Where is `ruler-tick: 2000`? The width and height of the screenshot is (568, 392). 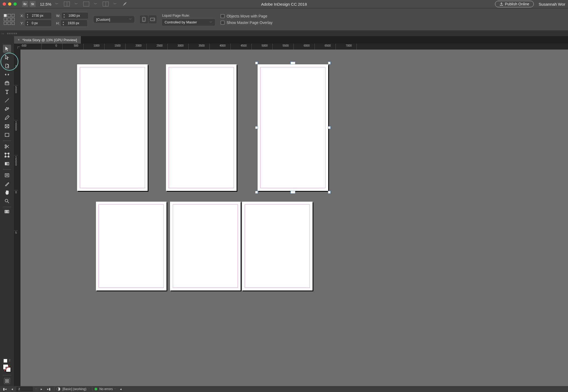 ruler-tick: 2000 is located at coordinates (136, 47).